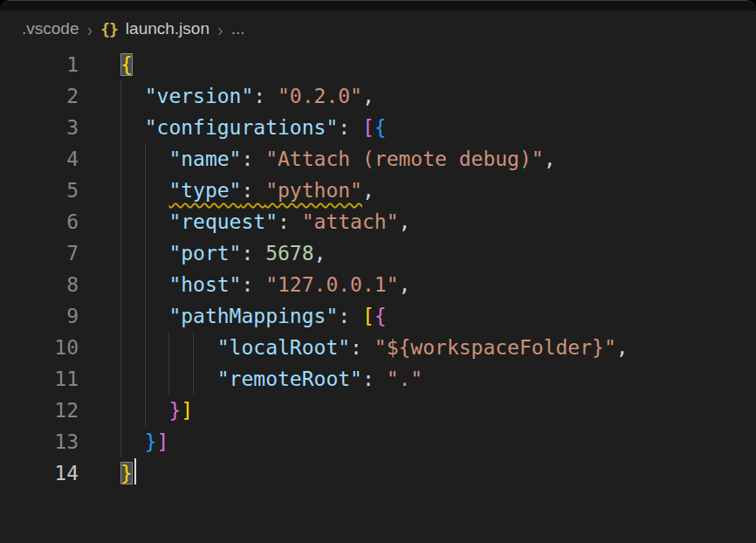 The image size is (756, 543). I want to click on code-line-row: 6"request": "attach",, so click(378, 222).